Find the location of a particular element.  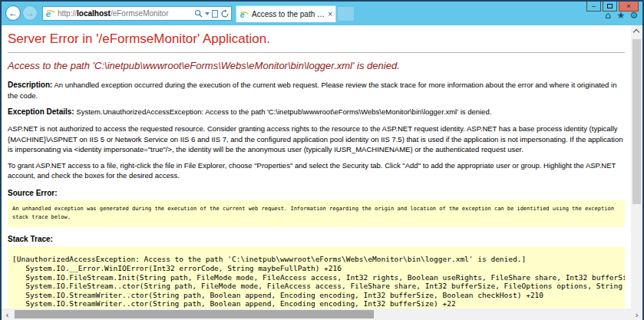

new-tab-button is located at coordinates (345, 14).